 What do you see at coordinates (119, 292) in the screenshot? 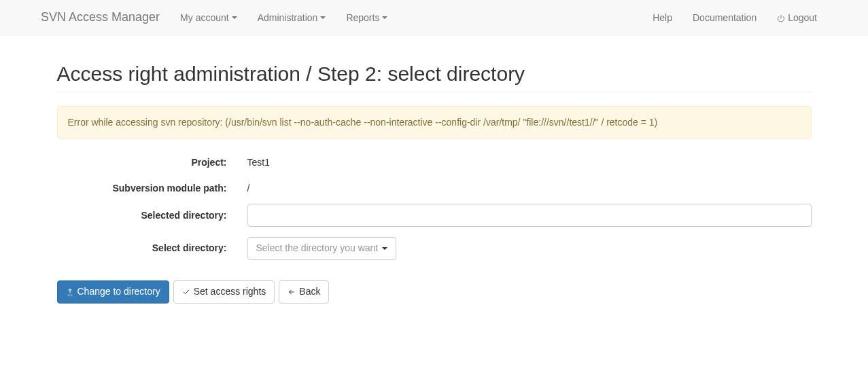
I see `change-button-label: Change to directory` at bounding box center [119, 292].